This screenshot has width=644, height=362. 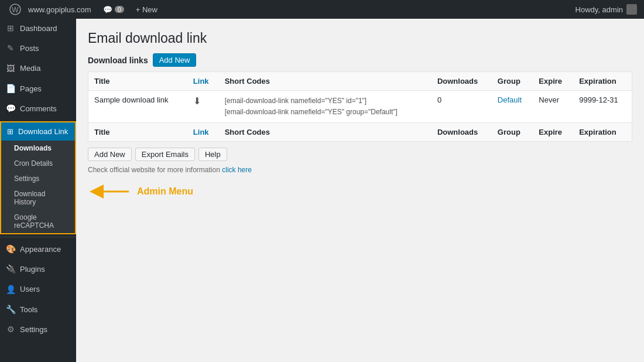 I want to click on submenu-item-cron-details: Cron Details, so click(x=38, y=163).